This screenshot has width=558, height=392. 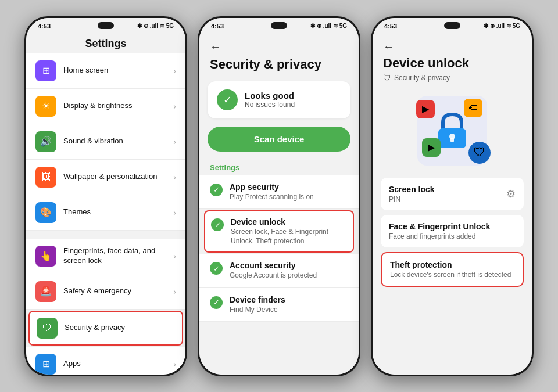 What do you see at coordinates (46, 256) in the screenshot?
I see `item-icon-fingerprints: 👆` at bounding box center [46, 256].